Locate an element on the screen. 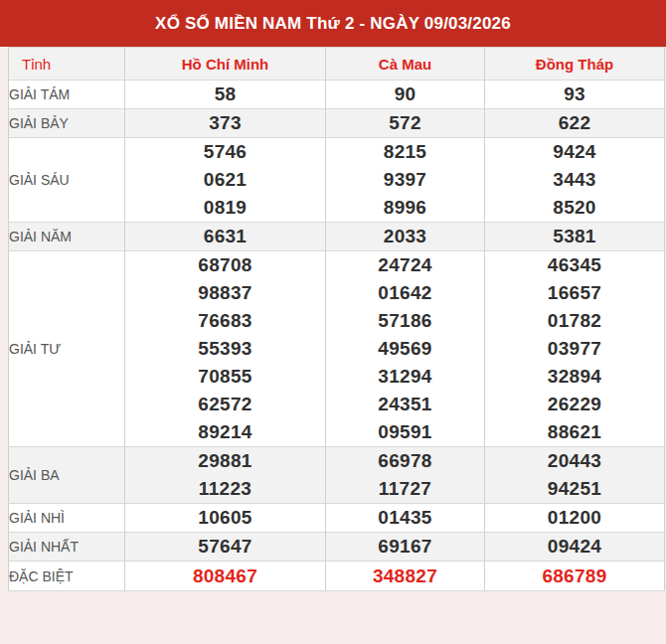  result-number: 98837 is located at coordinates (225, 293).